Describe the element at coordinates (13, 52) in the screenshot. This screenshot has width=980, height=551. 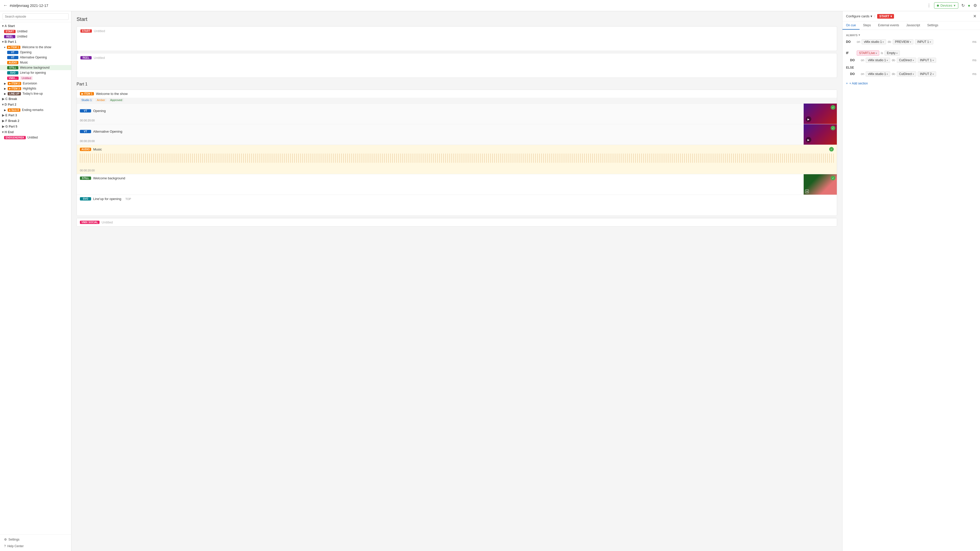
I see `vt1-tag: VT` at that location.